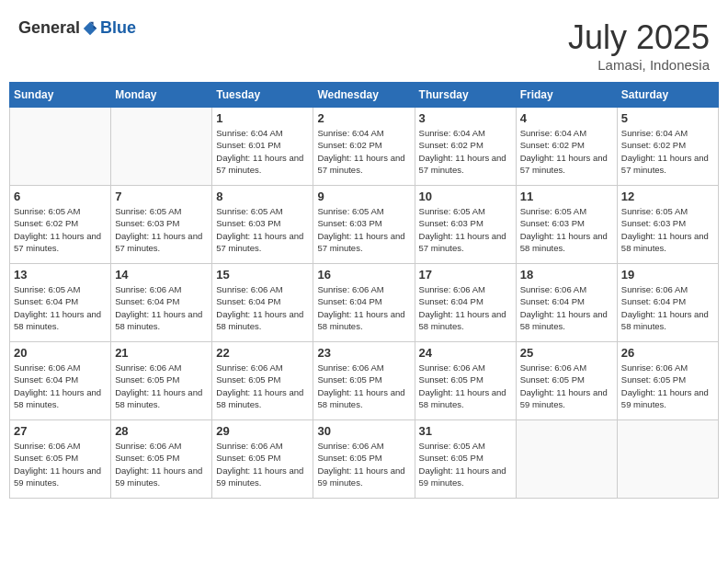 This screenshot has height=563, width=728. Describe the element at coordinates (566, 118) in the screenshot. I see `day-number: 4` at that location.